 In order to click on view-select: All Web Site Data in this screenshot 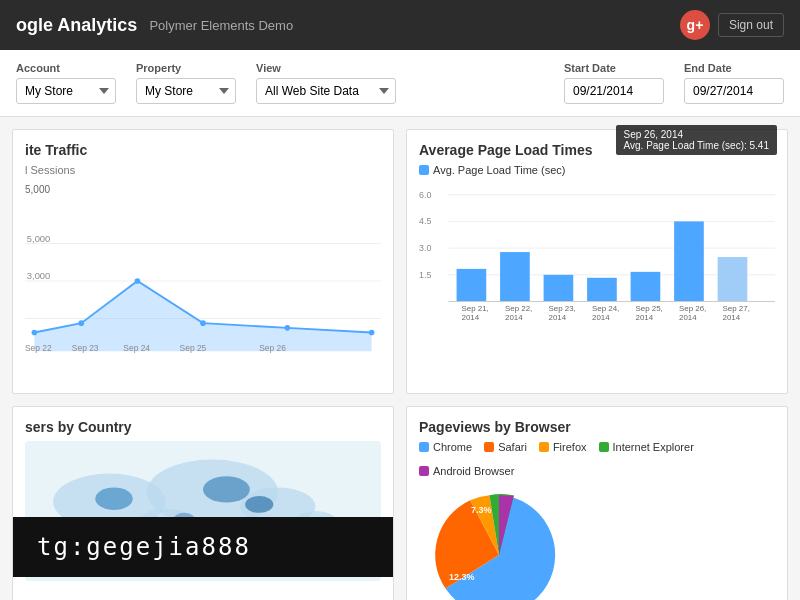, I will do `click(326, 91)`.